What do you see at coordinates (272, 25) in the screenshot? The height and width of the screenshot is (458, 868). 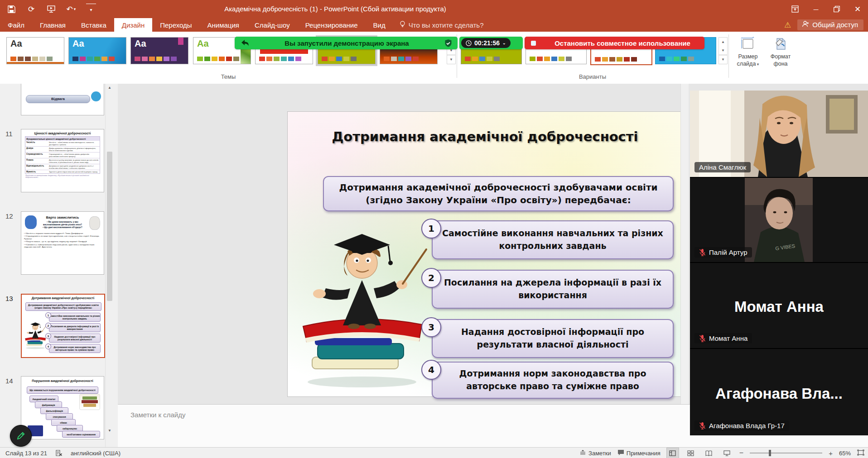 I see `tab-slideshow: Слайд-шоу` at bounding box center [272, 25].